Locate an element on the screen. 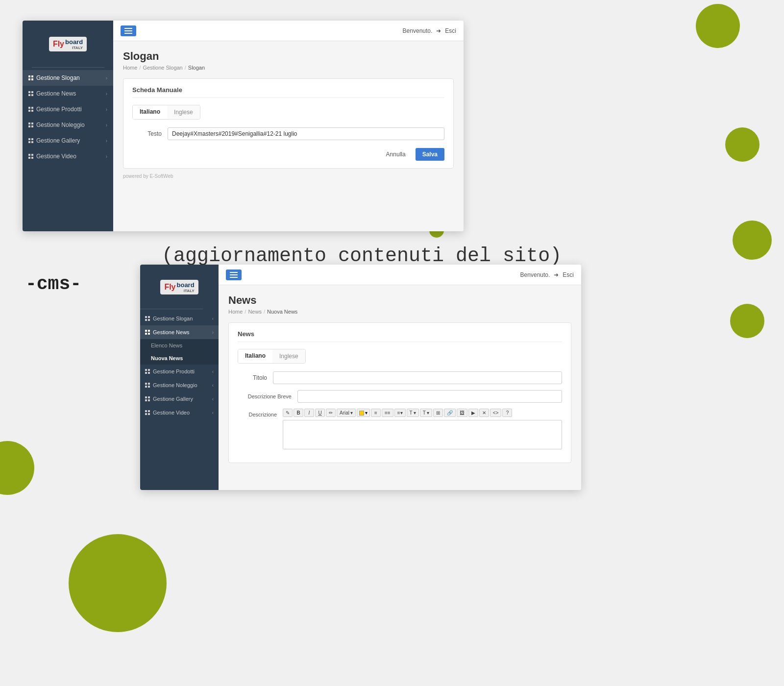 The height and width of the screenshot is (686, 784). logo-fly: Fly is located at coordinates (59, 44).